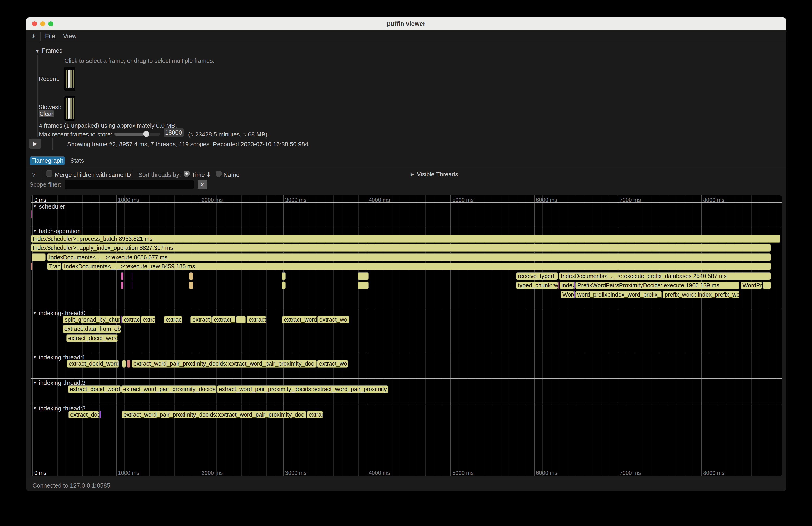 This screenshot has height=526, width=812. Describe the element at coordinates (187, 174) in the screenshot. I see `sort-time-radio` at that location.